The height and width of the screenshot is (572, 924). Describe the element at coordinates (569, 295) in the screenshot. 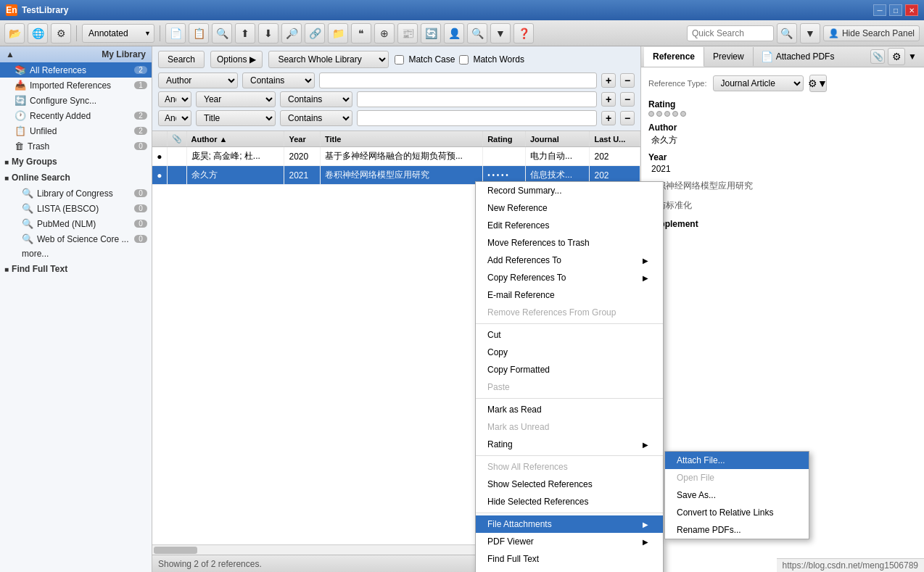

I see `ctx-email: E-mail Reference` at that location.